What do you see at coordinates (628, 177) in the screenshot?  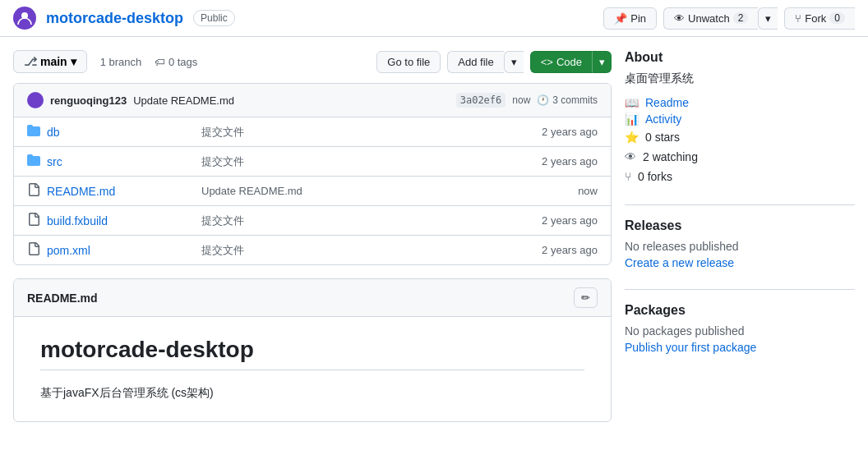 I see `fork-stat-icon: ⑂` at bounding box center [628, 177].